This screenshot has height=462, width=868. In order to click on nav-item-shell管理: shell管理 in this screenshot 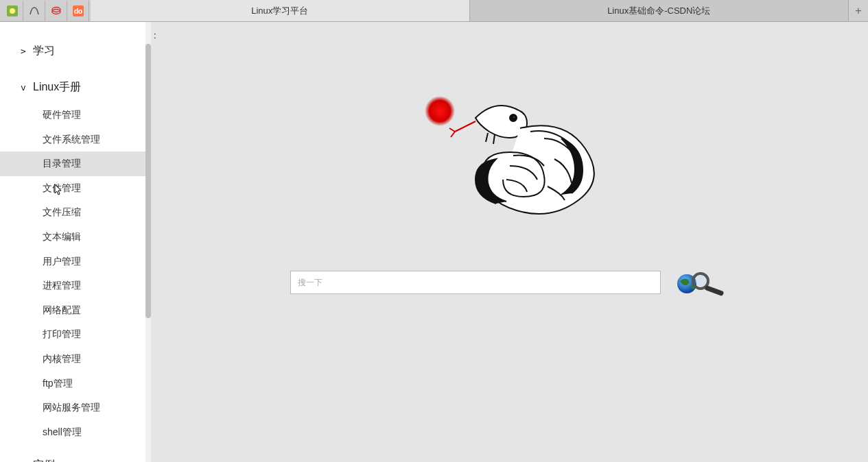, I will do `click(75, 433)`.